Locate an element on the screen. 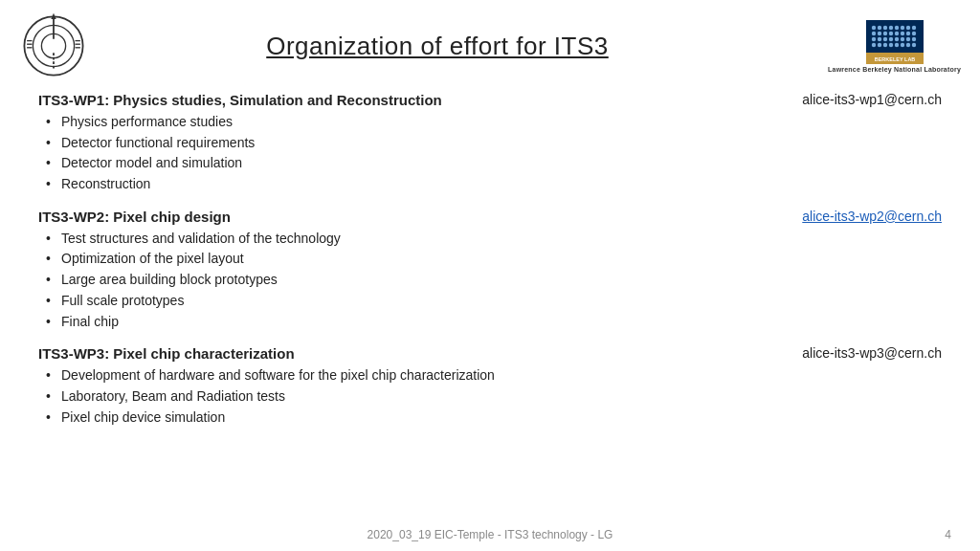 This screenshot has width=980, height=551. wp1-email: alice-its3-wp1@cern.ch is located at coordinates (836, 99).